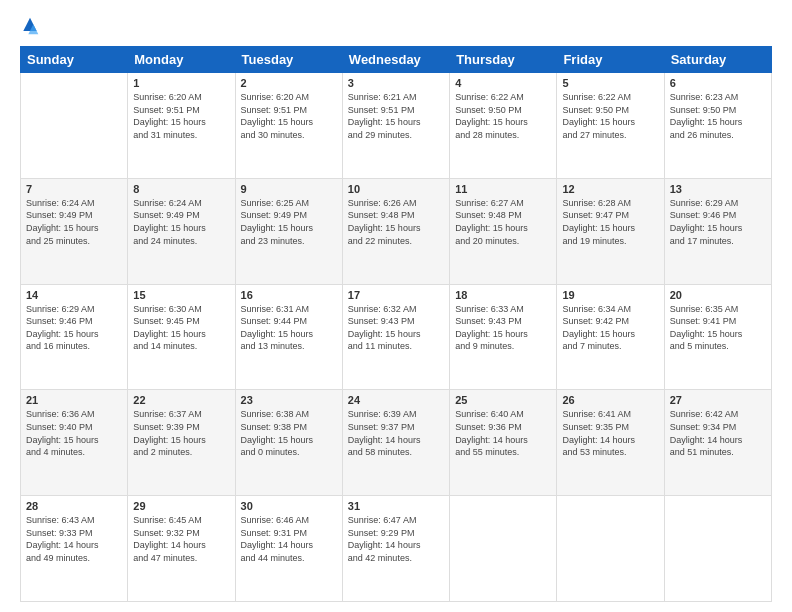  Describe the element at coordinates (610, 231) in the screenshot. I see `day-cell: 12Sunrise: 6:28 AM Sunset: 9:47 PM Dayli…` at that location.